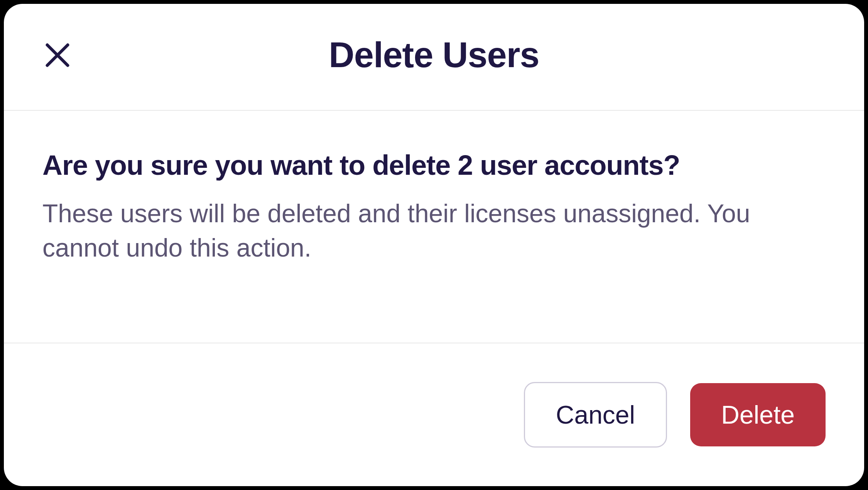 The height and width of the screenshot is (490, 868). Describe the element at coordinates (596, 415) in the screenshot. I see `cancel-button: Cancel` at that location.